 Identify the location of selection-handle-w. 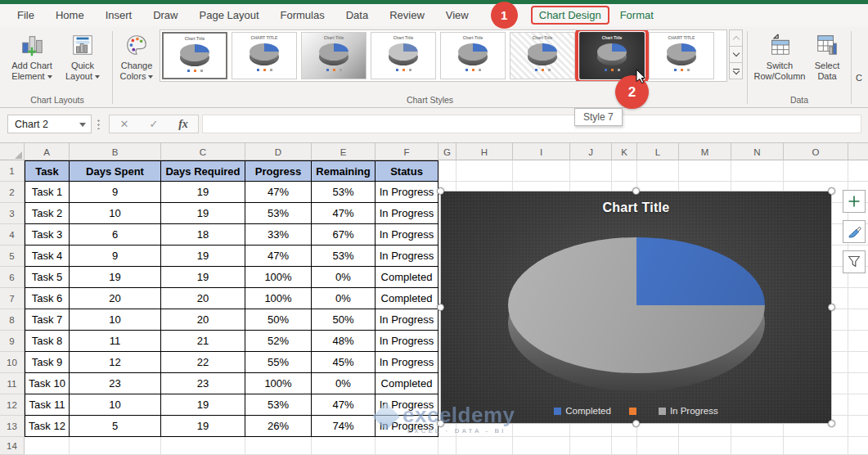
(440, 308).